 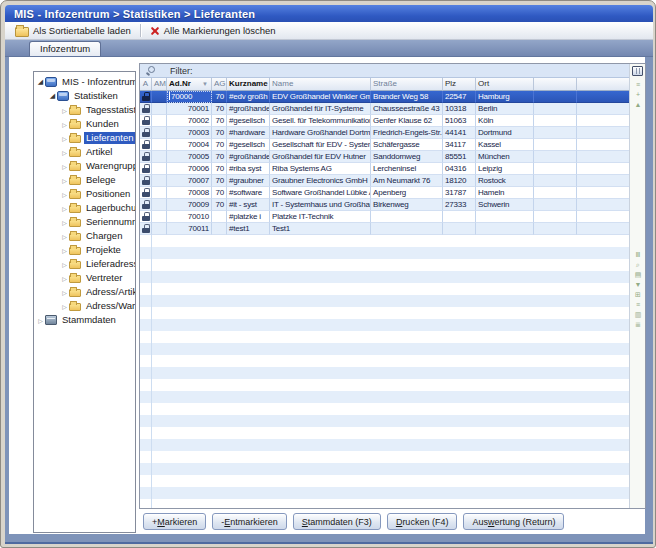 What do you see at coordinates (384, 121) in the screenshot?
I see `table-row: 7000270#gesellschGesell. für Telekommuni…` at bounding box center [384, 121].